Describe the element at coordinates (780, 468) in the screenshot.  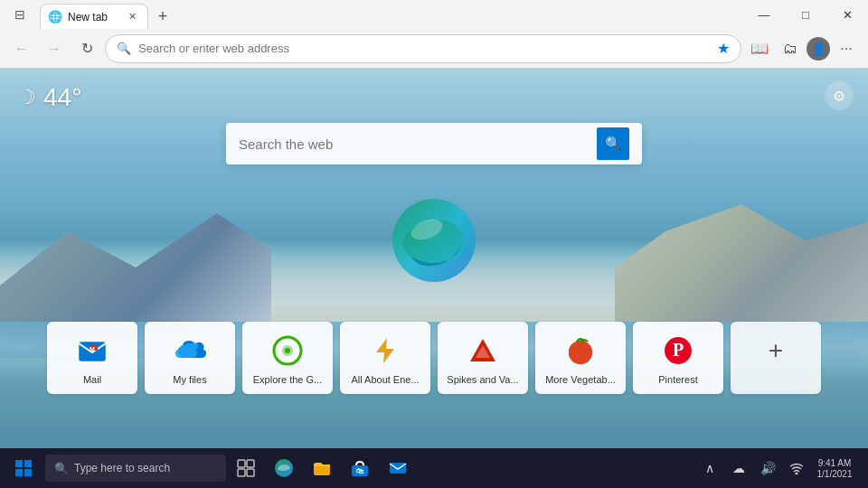
I see `taskbar-right: ∧ ☁ 🔊 9:41 AM 1/1/2021` at that location.